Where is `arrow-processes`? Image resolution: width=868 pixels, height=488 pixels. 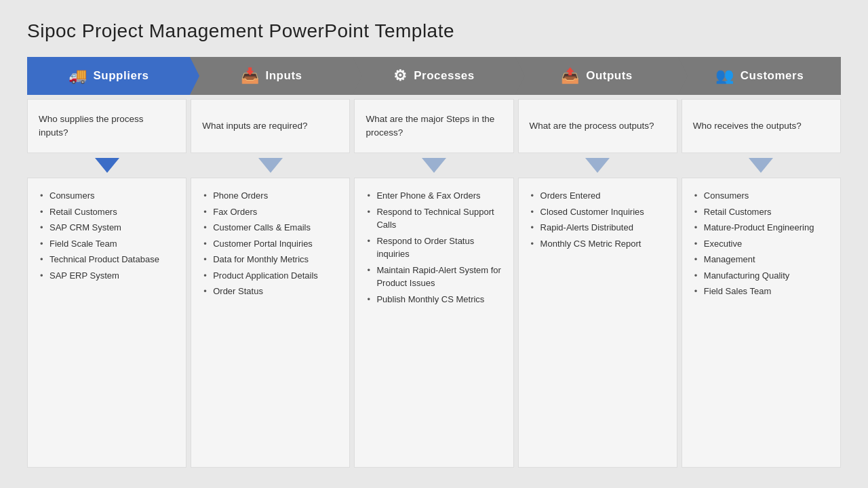 arrow-processes is located at coordinates (434, 165).